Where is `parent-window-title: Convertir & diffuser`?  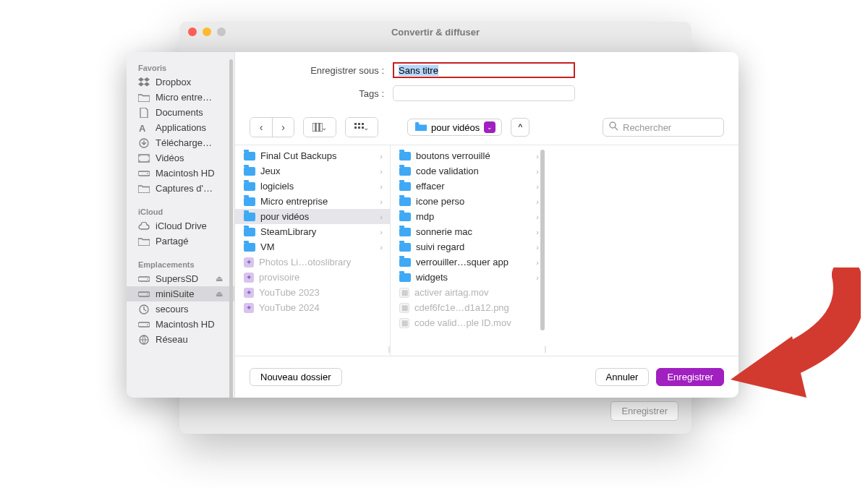 parent-window-title: Convertir & diffuser is located at coordinates (435, 32).